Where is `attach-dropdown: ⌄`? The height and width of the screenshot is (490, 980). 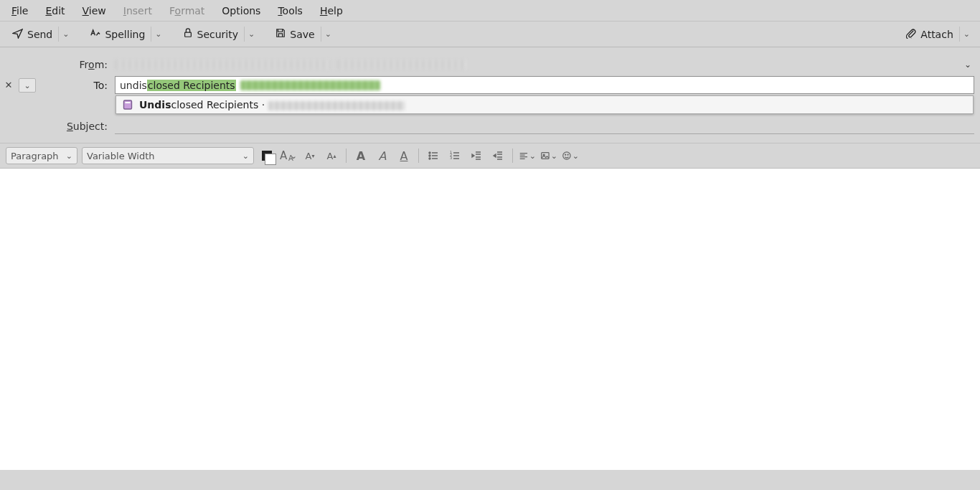
attach-dropdown: ⌄ is located at coordinates (966, 34).